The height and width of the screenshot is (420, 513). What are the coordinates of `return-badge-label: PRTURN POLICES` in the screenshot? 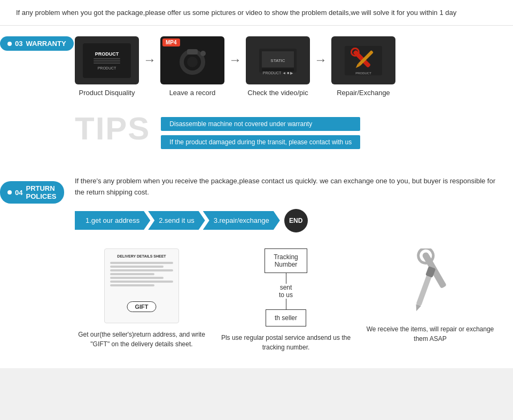 It's located at (41, 192).